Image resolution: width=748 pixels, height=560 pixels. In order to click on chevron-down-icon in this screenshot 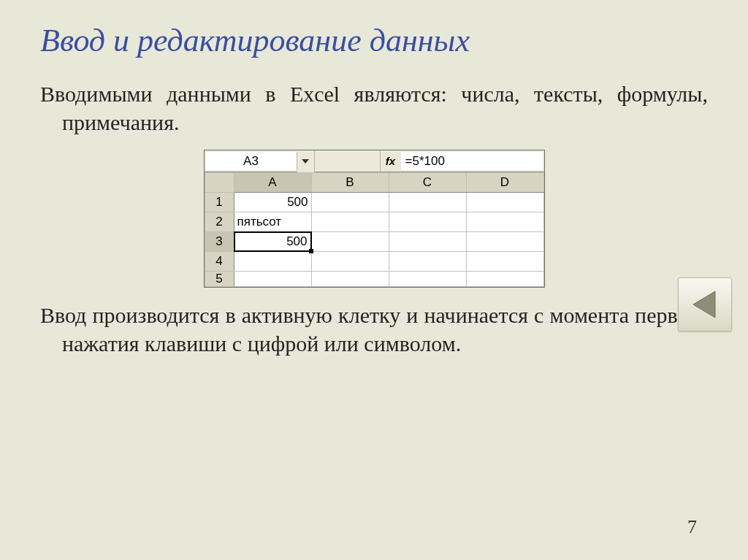, I will do `click(305, 161)`.